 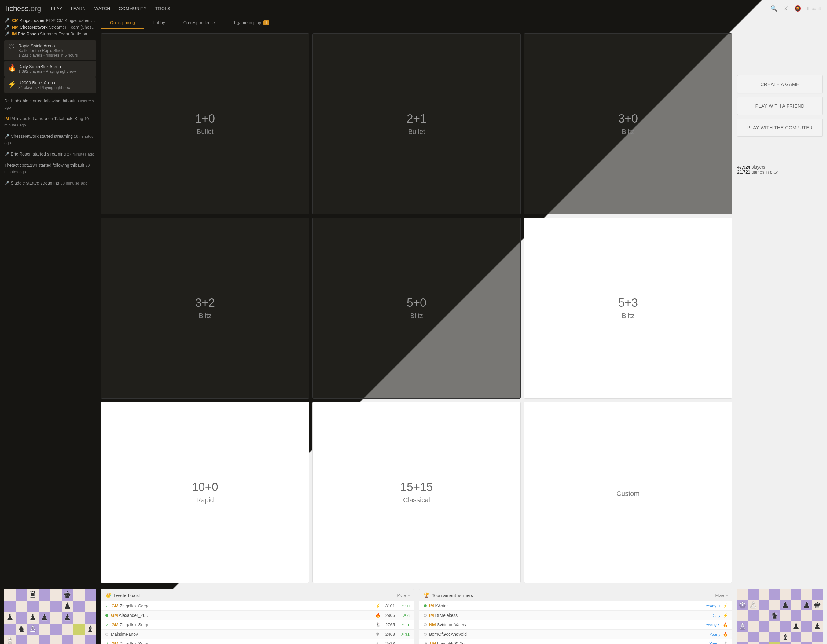 I want to click on chess-piece: ♙, so click(x=743, y=626).